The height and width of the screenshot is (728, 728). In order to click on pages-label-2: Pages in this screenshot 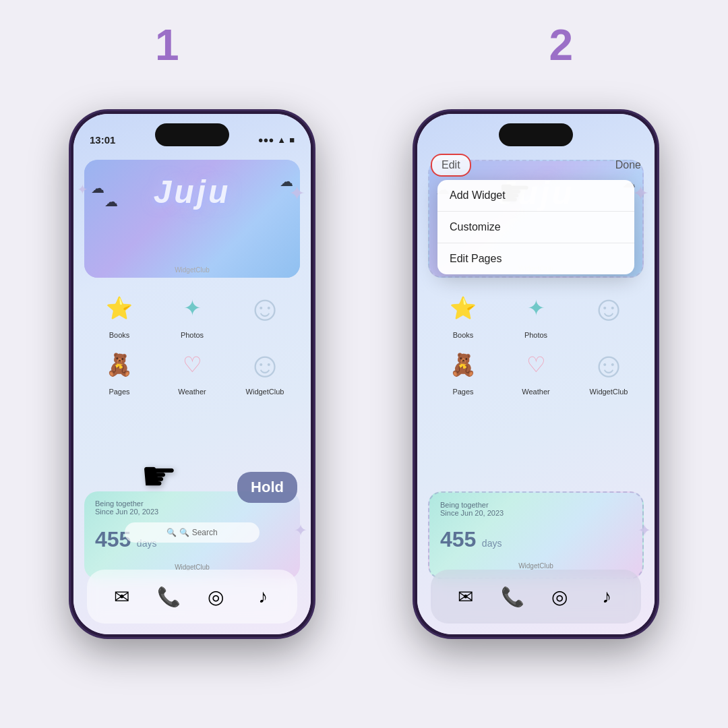, I will do `click(462, 392)`.